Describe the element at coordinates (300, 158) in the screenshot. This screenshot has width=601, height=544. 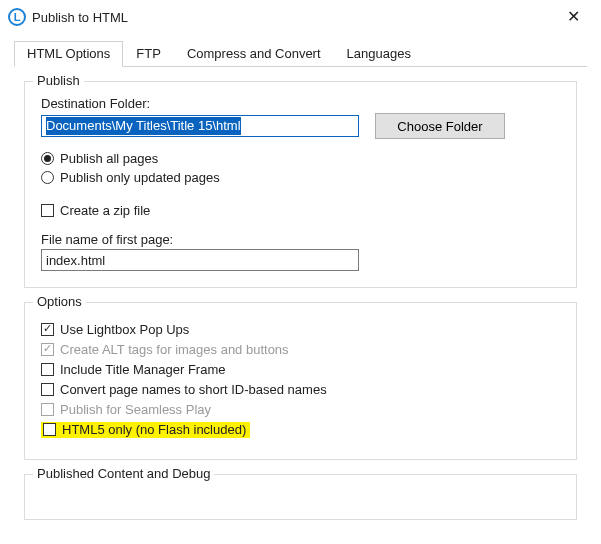
I see `radio-publish-all: Publish all pages` at that location.